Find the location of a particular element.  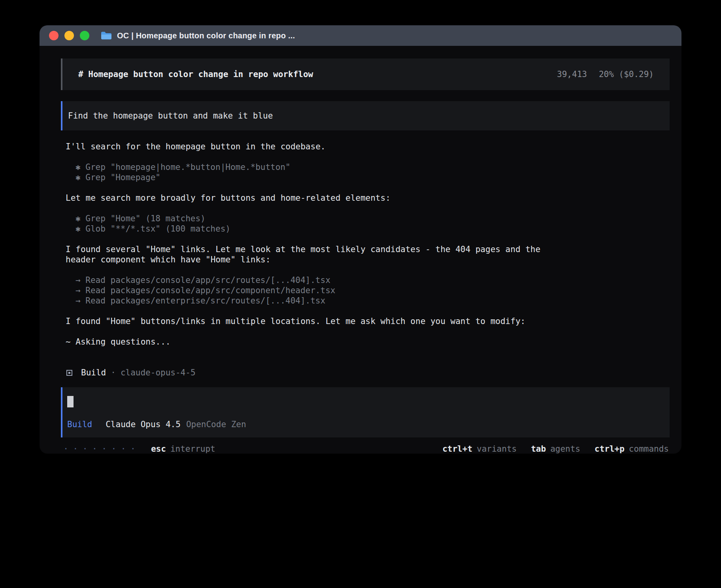

assistant-message: ~ Asking questions... is located at coordinates (304, 342).